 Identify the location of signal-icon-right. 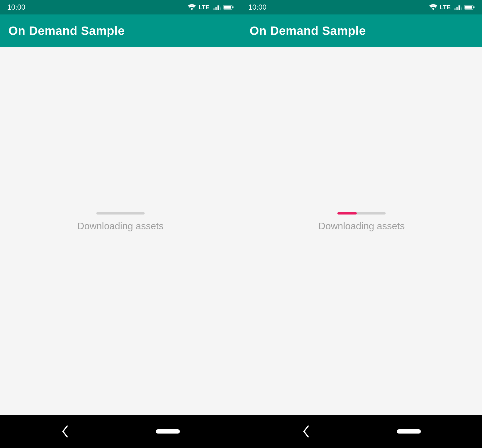
(458, 7).